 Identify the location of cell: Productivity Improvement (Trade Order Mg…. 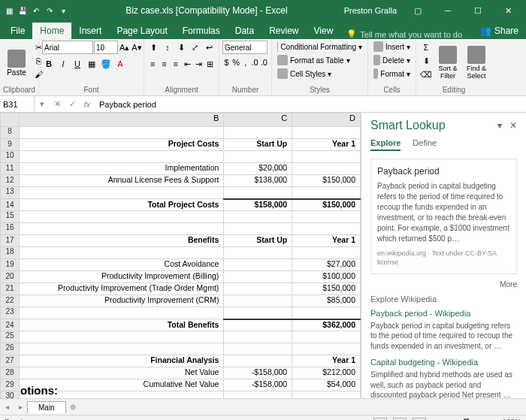
(121, 289).